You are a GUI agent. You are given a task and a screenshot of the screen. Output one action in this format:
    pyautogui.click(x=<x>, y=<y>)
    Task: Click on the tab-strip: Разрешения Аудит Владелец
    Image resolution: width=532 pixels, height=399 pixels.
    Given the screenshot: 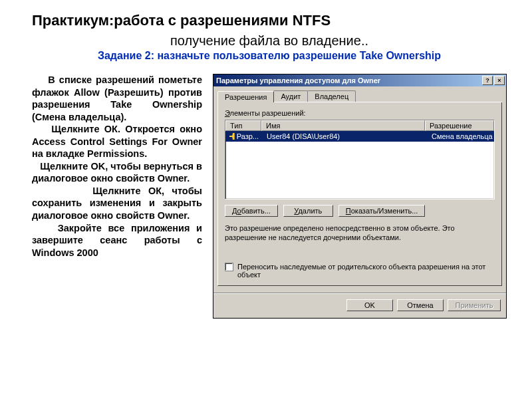 What is the action you would take?
    pyautogui.click(x=360, y=96)
    